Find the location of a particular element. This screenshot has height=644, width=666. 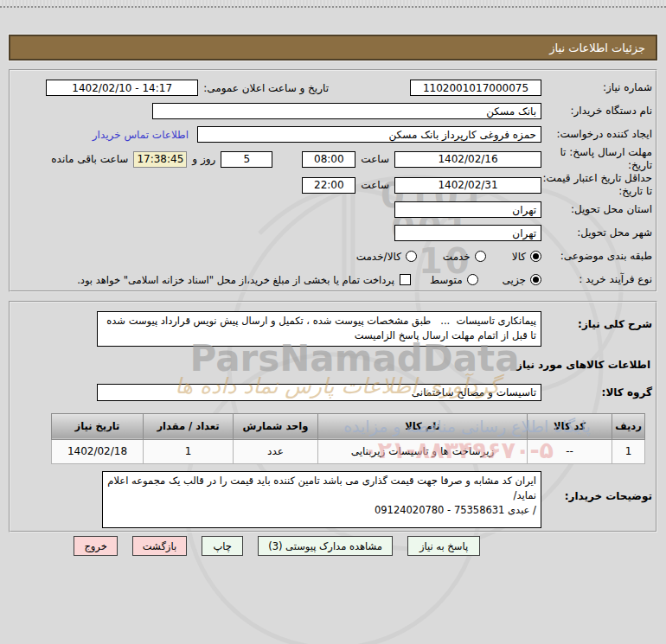

reply-deadline-hour-input: 08:00 is located at coordinates (329, 159).